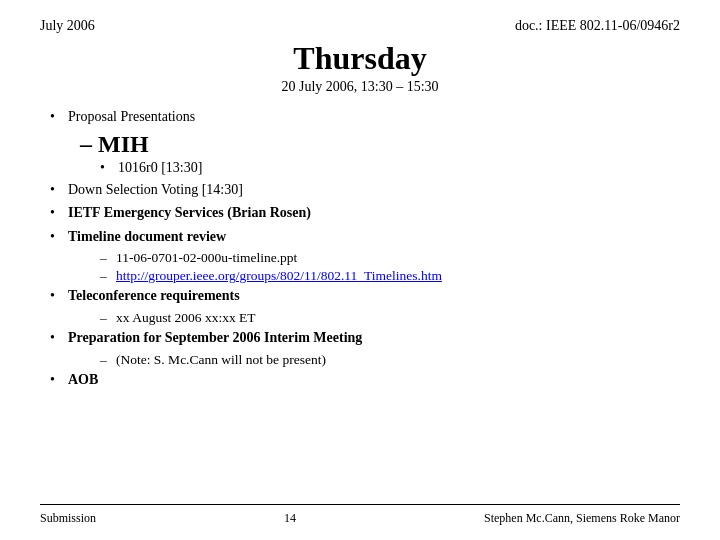 This screenshot has width=720, height=540. Describe the element at coordinates (108, 360) in the screenshot. I see `dash-4: –` at that location.